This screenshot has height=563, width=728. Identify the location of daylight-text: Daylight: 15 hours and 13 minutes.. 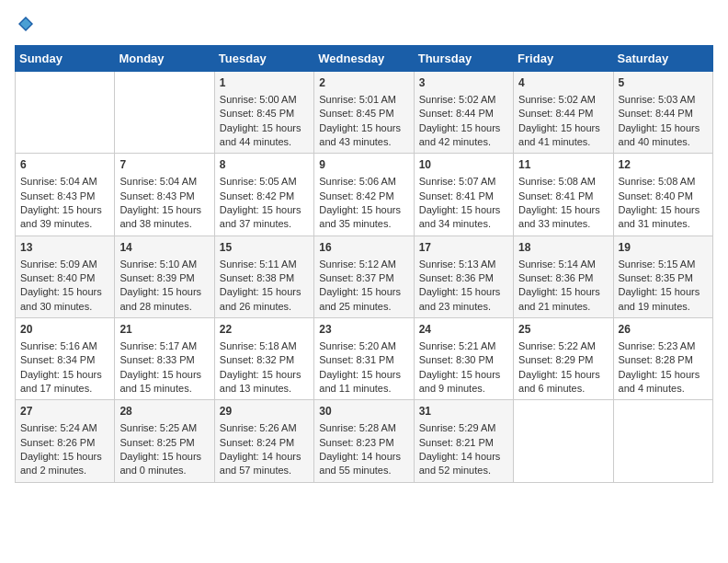
(261, 381).